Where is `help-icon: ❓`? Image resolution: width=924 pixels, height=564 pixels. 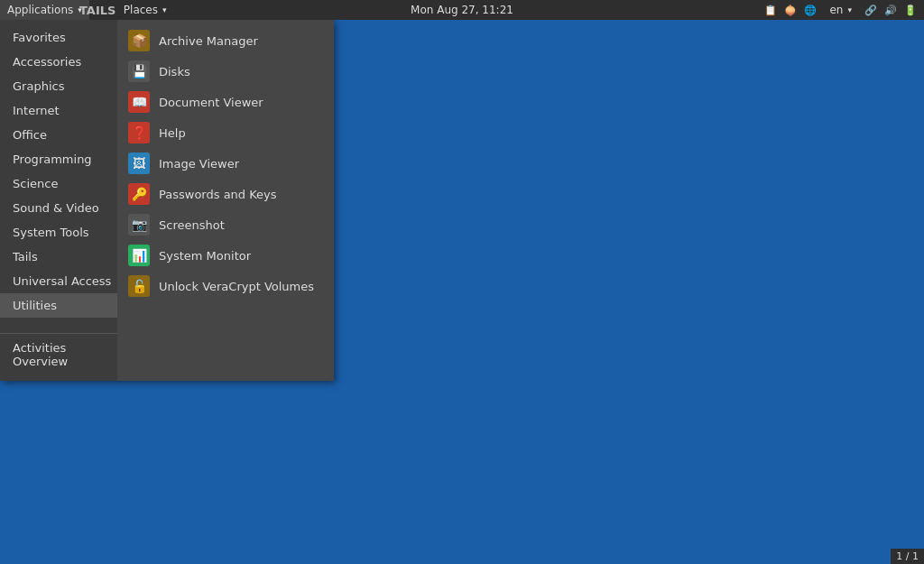
help-icon: ❓ is located at coordinates (139, 133).